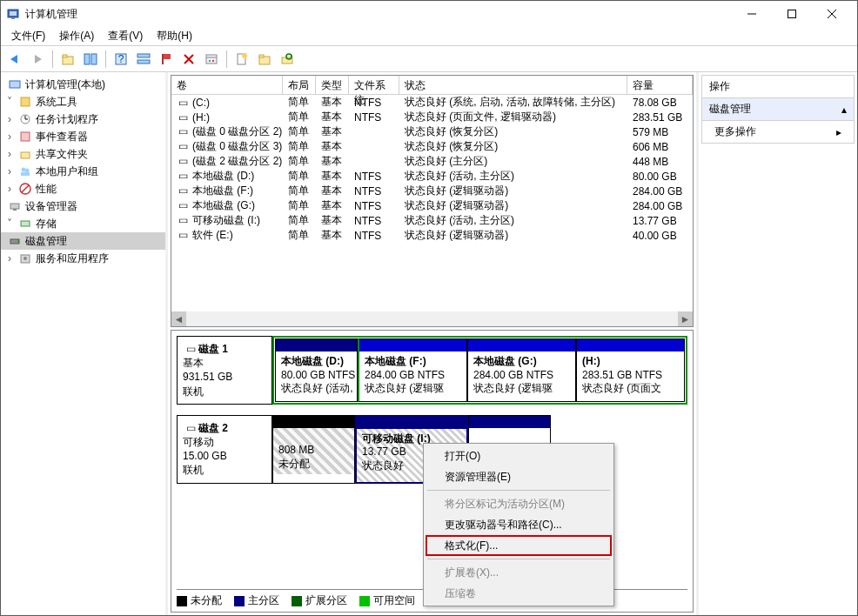 The height and width of the screenshot is (616, 858). I want to click on disk1-part-d: 本地磁盘 (D:)80.00 GB NTFS状态良好 (活动,, so click(317, 371).